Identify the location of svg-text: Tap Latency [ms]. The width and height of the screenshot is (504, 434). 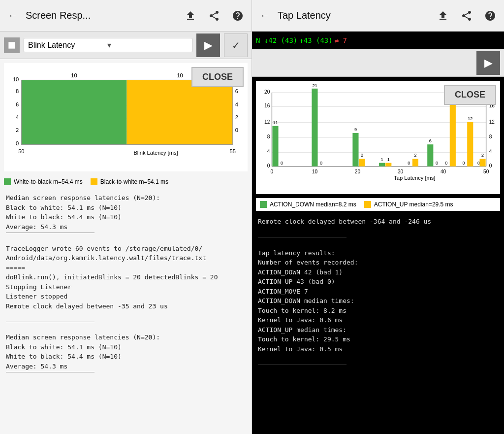
(414, 178).